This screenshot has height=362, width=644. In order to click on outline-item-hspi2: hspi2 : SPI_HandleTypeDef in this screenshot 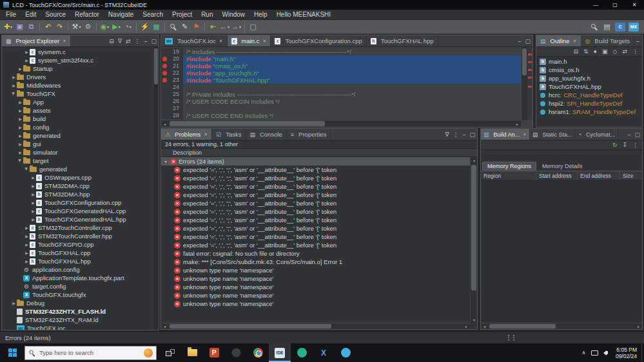, I will do `click(589, 103)`.